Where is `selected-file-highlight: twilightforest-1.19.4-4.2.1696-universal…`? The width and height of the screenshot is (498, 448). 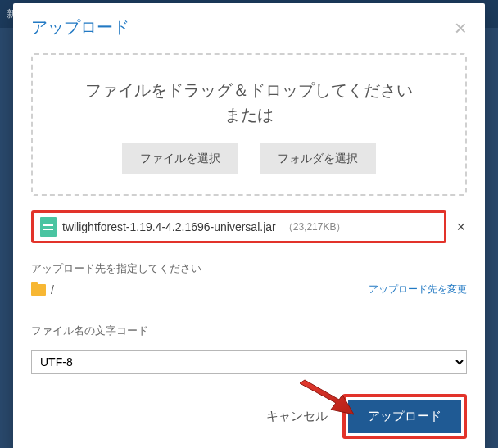
selected-file-highlight: twilightforest-1.19.4-4.2.1696-universal… is located at coordinates (239, 227).